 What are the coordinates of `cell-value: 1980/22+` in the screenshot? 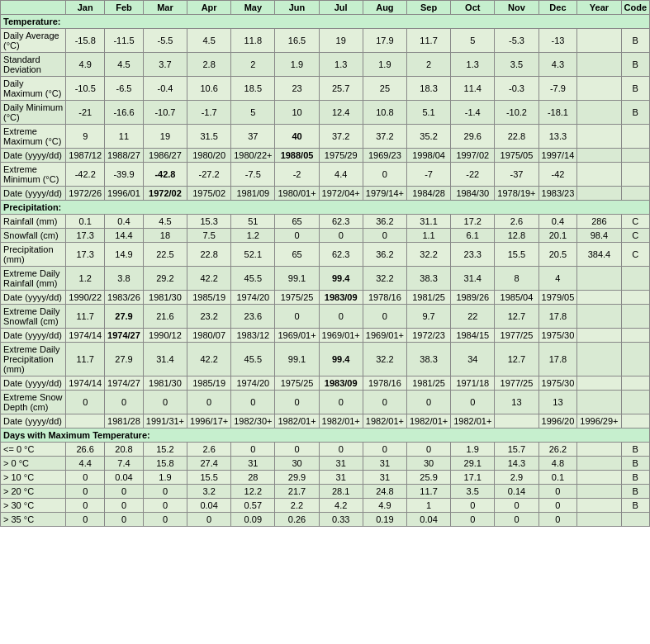 It's located at (253, 155).